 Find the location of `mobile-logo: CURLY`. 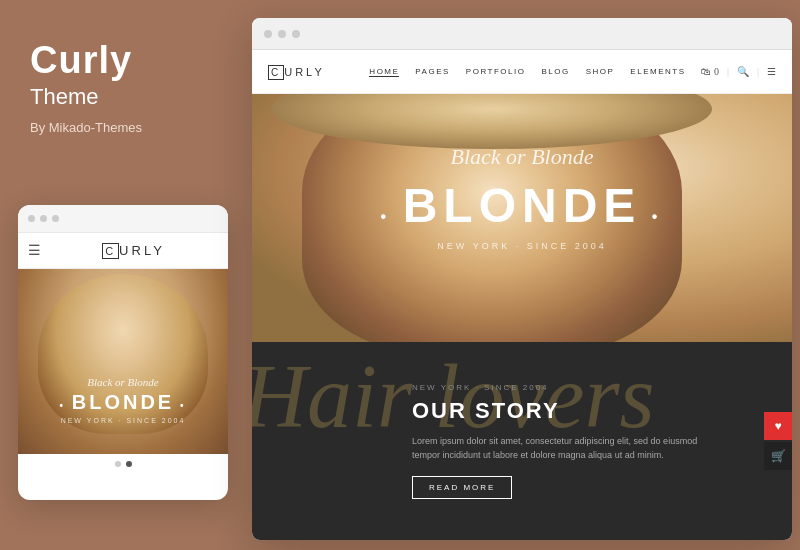

mobile-logo: CURLY is located at coordinates (134, 250).